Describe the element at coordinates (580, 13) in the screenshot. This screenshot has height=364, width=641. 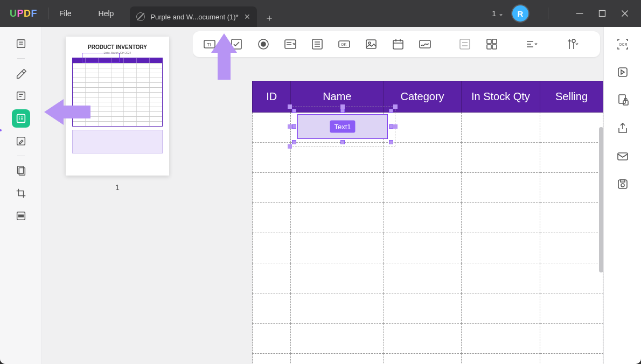
I see `minimize-button` at that location.